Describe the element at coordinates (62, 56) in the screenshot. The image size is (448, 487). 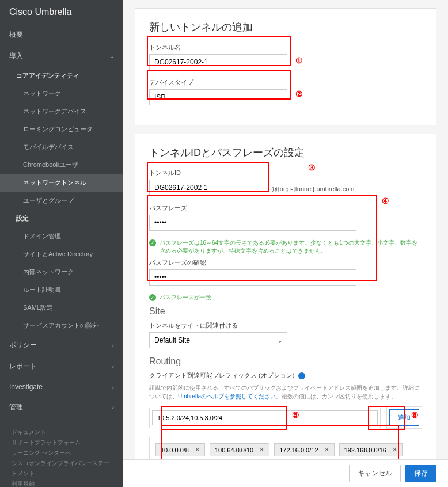
I see `nav-deploy: 導入⌄` at that location.